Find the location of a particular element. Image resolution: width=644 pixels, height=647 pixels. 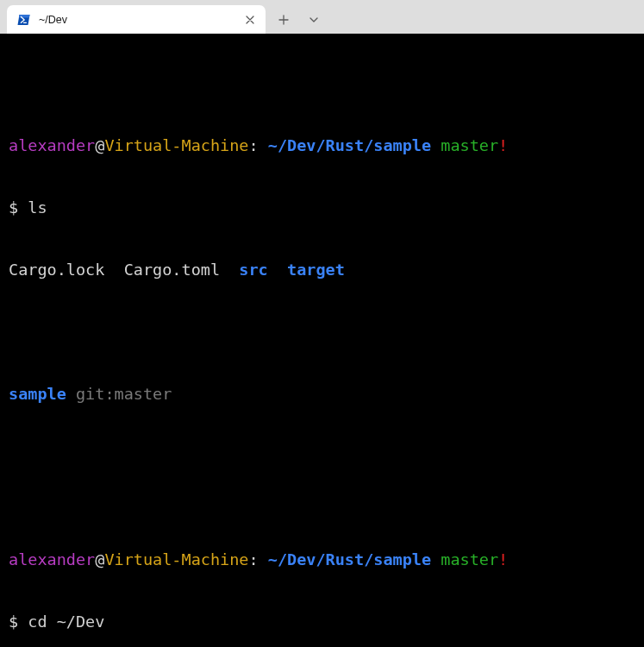

ls-short-output: Cargo.lock Cargo.toml src target is located at coordinates (322, 270).